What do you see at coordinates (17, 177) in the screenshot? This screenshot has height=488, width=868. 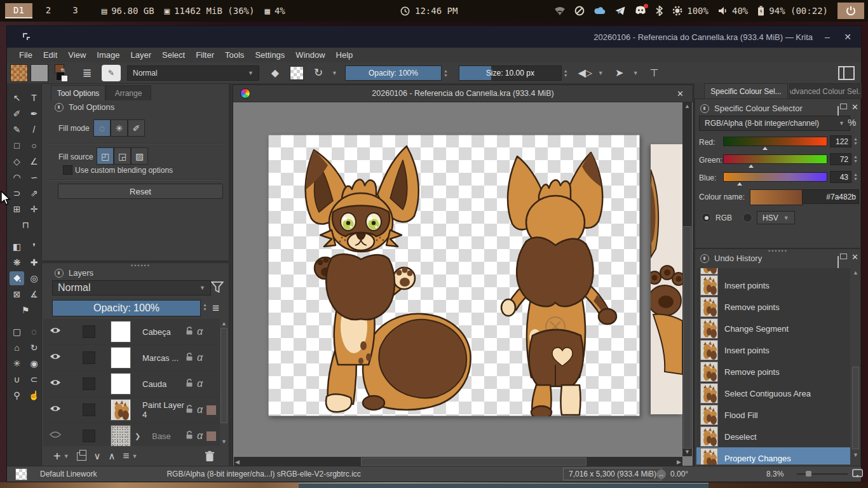 I see `bezier-curve-tool-icon: ◠` at bounding box center [17, 177].